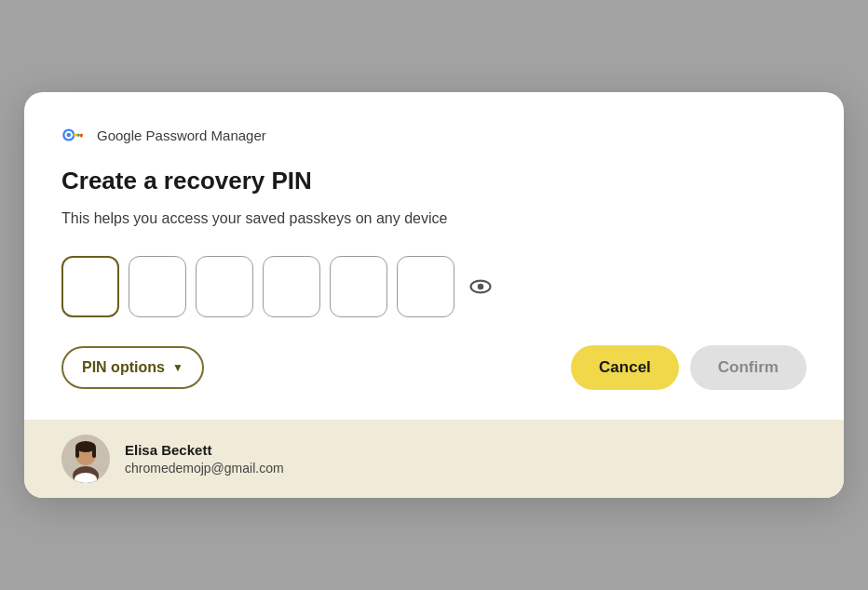  I want to click on dialog-title: Create a recovery PIN, so click(434, 181).